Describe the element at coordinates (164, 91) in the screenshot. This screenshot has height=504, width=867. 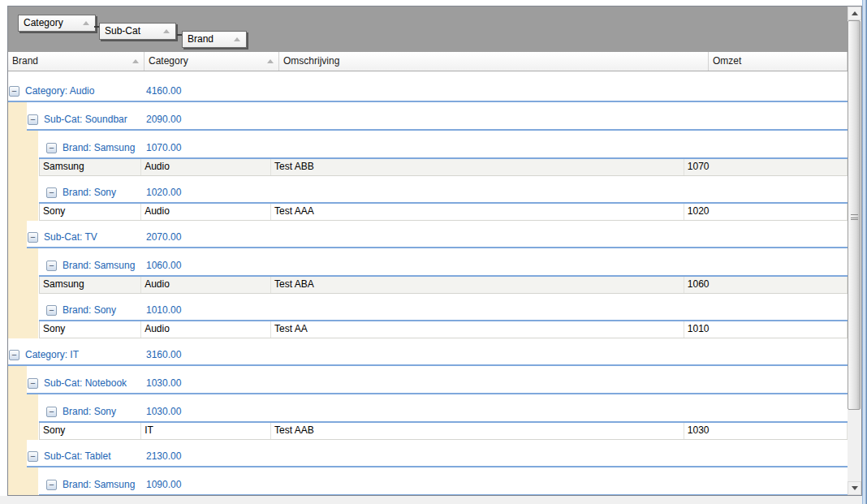
I see `group-summary-value: 4160.00` at that location.